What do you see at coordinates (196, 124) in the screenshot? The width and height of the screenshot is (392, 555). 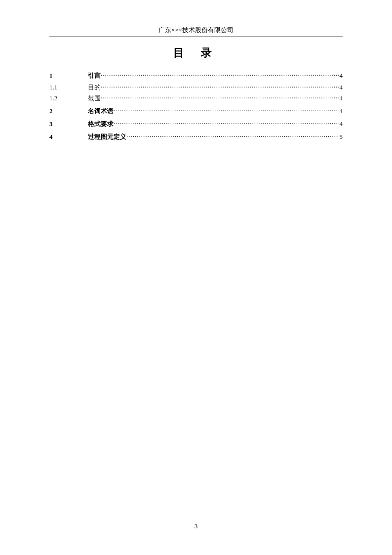 I see `toc-row: 3格式要求4` at bounding box center [196, 124].